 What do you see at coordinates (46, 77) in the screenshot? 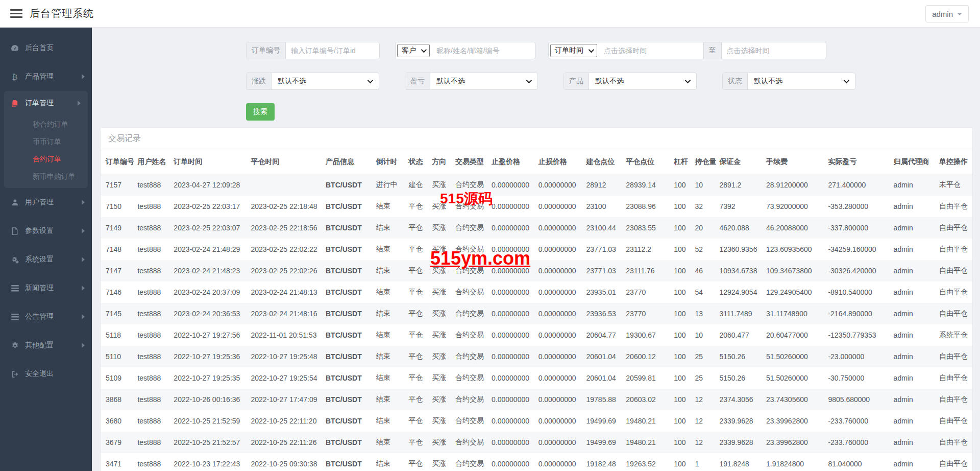
I see `sidebar-item-2: ₿产品管理` at bounding box center [46, 77].